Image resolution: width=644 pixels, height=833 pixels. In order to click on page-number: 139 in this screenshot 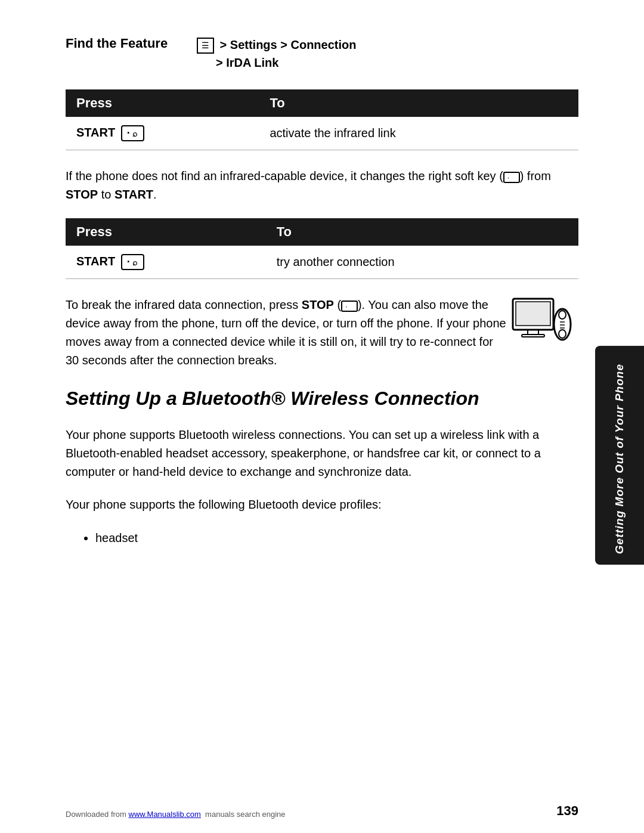, I will do `click(568, 811)`.